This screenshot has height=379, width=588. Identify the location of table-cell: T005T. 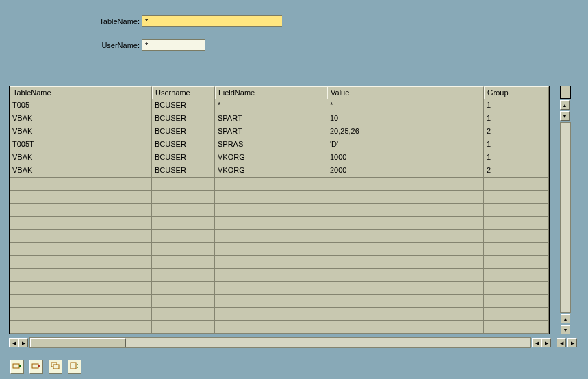
(81, 145).